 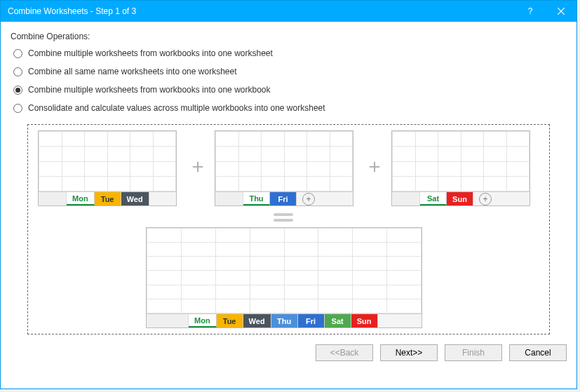 I want to click on title-bar: Combine Worksheets - Step 1 of 3 ?, so click(x=289, y=11).